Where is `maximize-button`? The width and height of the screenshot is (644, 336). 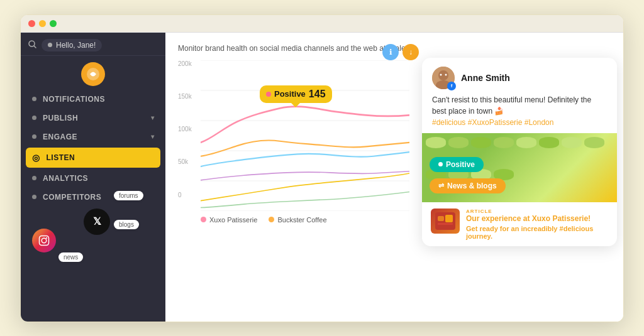
maximize-button is located at coordinates (53, 24).